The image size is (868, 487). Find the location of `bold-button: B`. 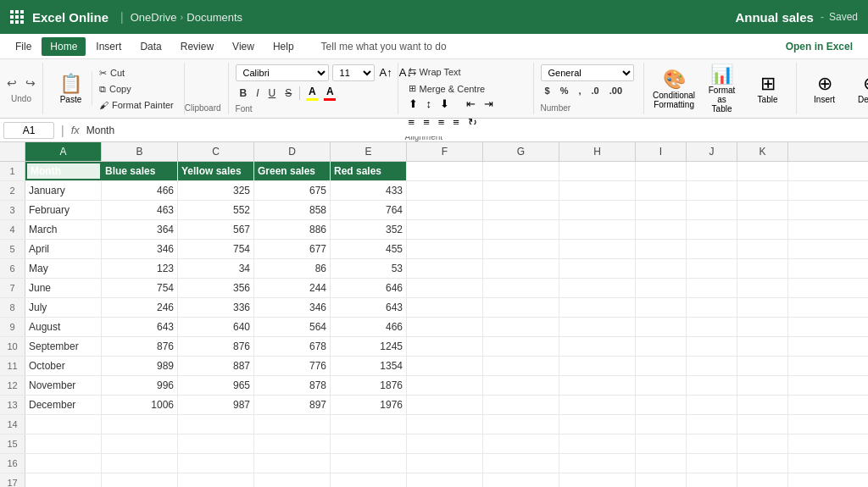

bold-button: B is located at coordinates (244, 93).